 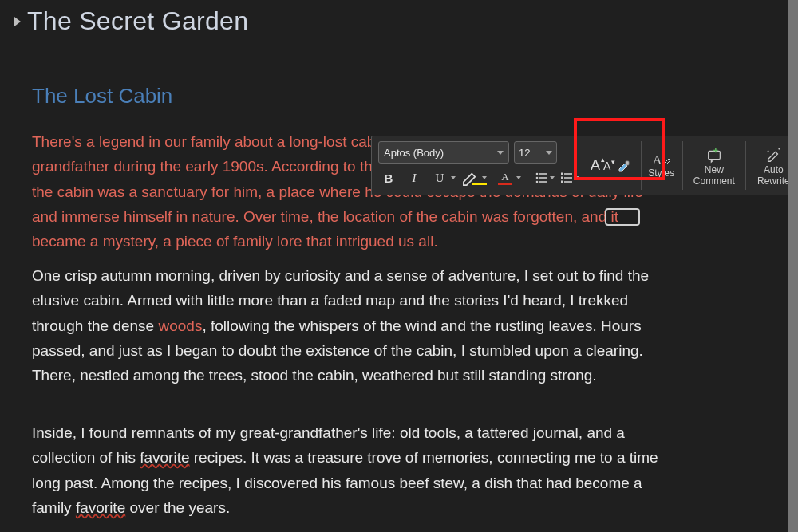 I want to click on new-comment-button: New Comment, so click(x=714, y=166).